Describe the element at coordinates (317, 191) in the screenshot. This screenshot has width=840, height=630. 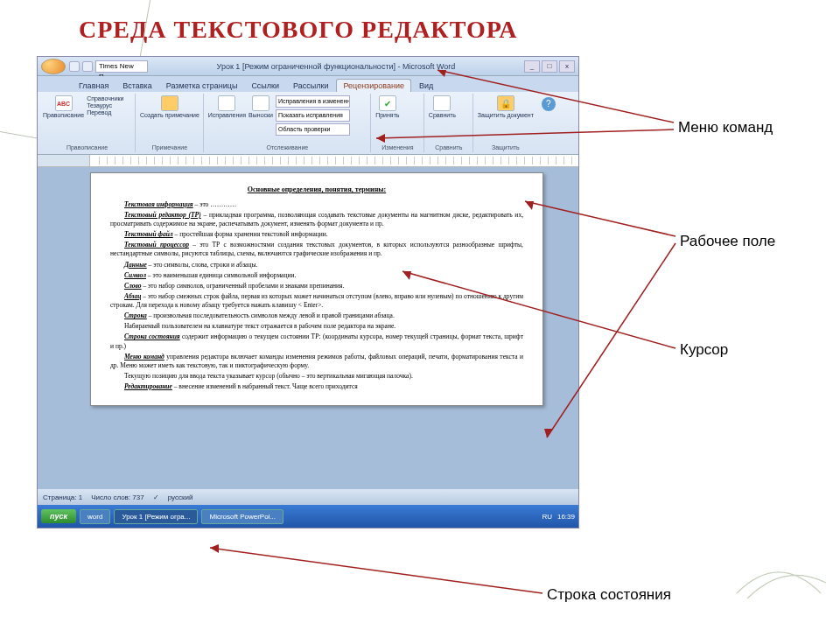
I see `doc-heading: Основные определения, понятия, термины:` at that location.